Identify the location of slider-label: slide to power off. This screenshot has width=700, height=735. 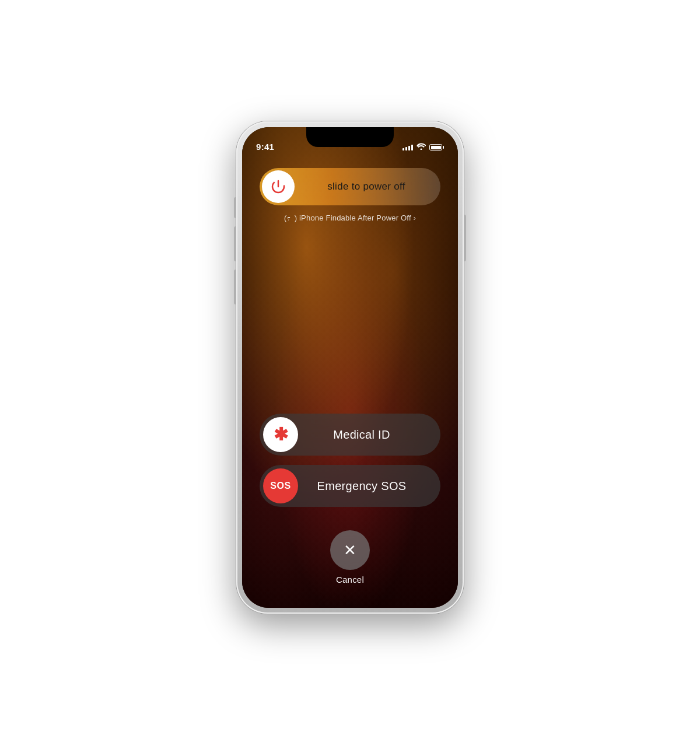
(366, 187).